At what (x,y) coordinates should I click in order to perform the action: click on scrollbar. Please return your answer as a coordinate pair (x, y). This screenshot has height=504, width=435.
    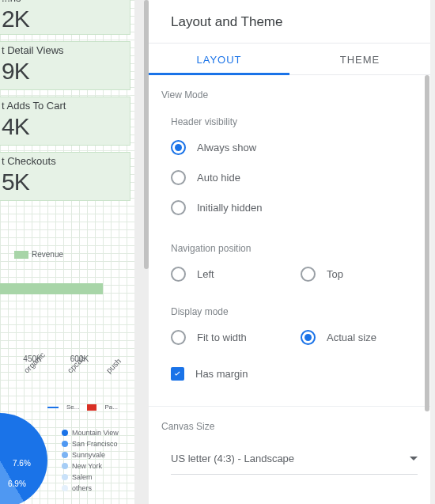
    Looking at the image, I should click on (427, 244).